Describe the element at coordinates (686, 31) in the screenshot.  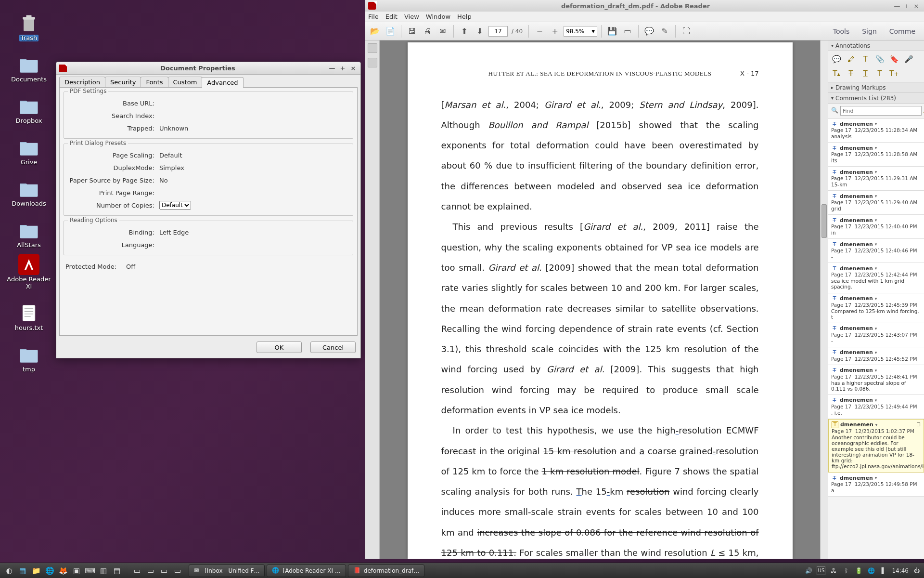
I see `fullscreen-icon: ⛶` at that location.